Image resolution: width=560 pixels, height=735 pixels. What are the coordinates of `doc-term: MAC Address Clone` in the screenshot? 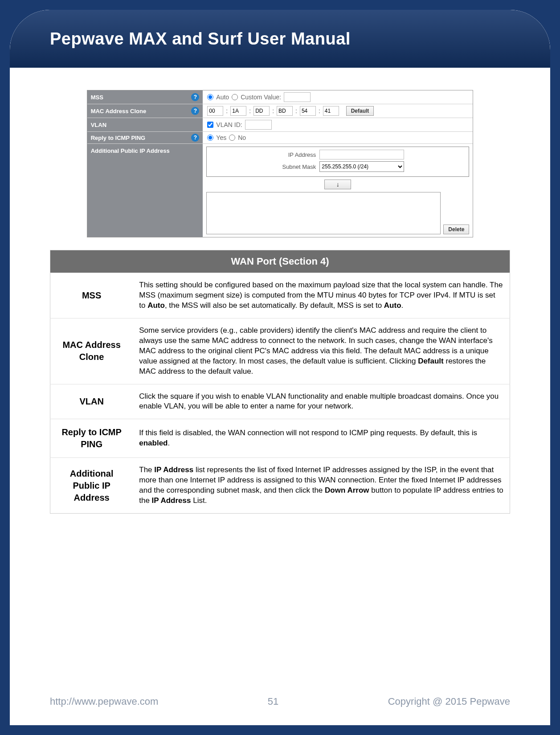 It's located at (92, 351).